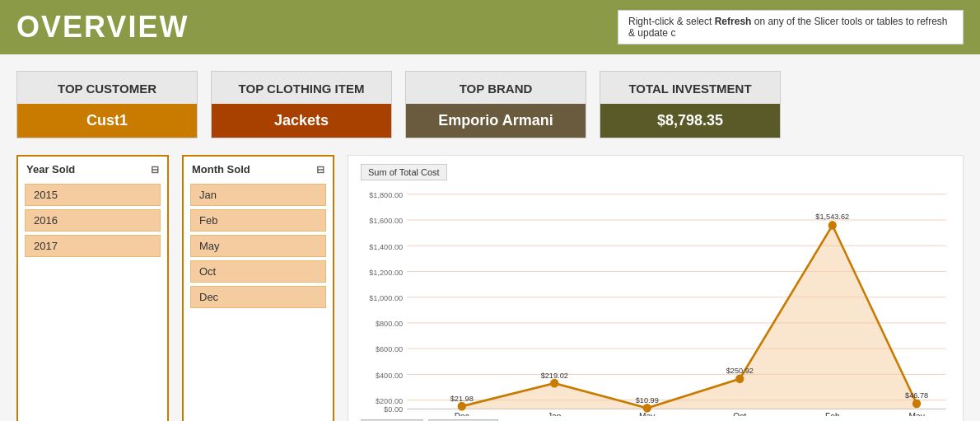 The width and height of the screenshot is (980, 421). Describe the element at coordinates (301, 120) in the screenshot. I see `kpi-top-clothing-value: Jackets` at that location.